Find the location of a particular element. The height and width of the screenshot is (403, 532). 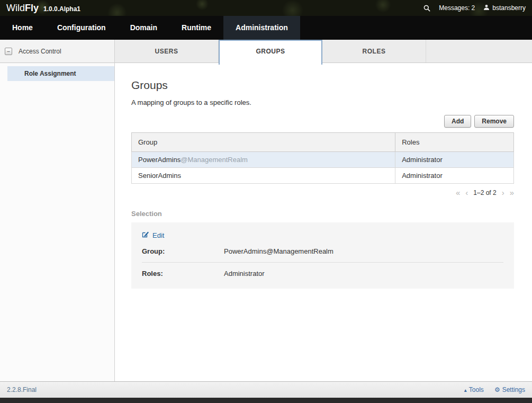

brand-version: 1.0.0.Alpha1 is located at coordinates (62, 9).